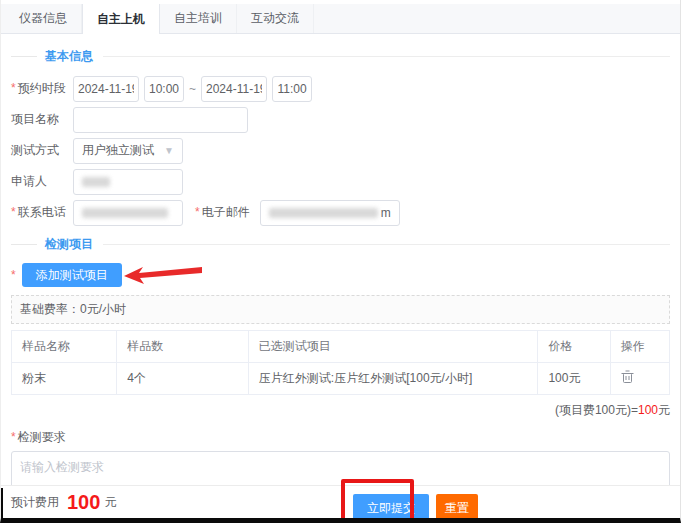 The image size is (681, 523). What do you see at coordinates (228, 212) in the screenshot?
I see `email-label: *电子邮件` at bounding box center [228, 212].